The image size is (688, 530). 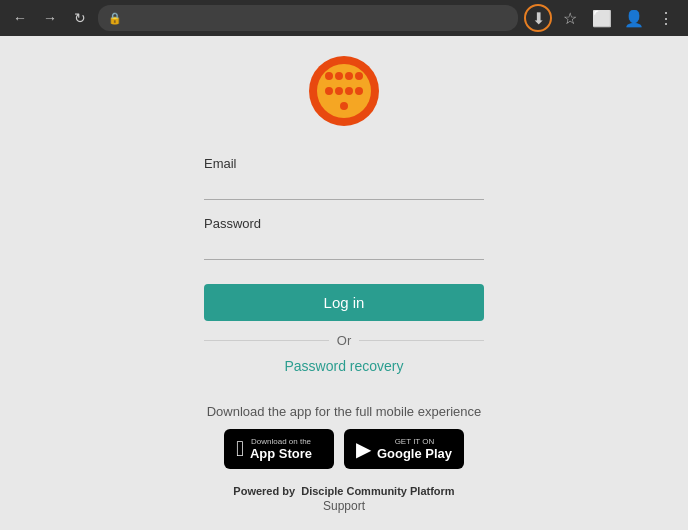 What do you see at coordinates (344, 491) in the screenshot?
I see `footer-powered: Powered by Disciple Community Platform` at bounding box center [344, 491].